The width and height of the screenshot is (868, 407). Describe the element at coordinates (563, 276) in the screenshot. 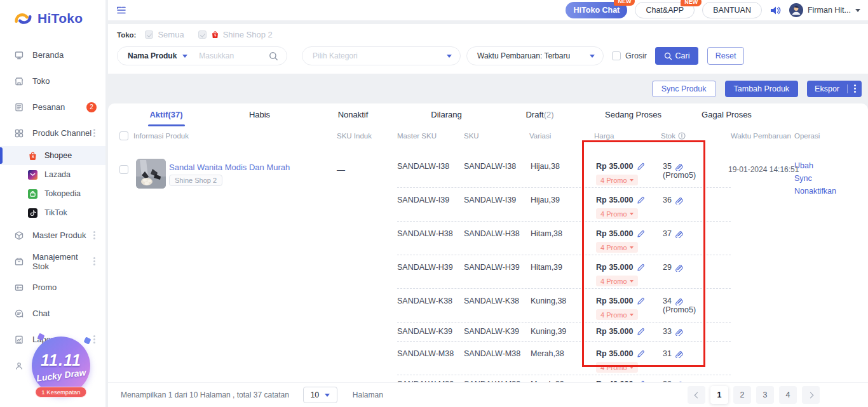

I see `variasi-cell: Hitam,39` at that location.